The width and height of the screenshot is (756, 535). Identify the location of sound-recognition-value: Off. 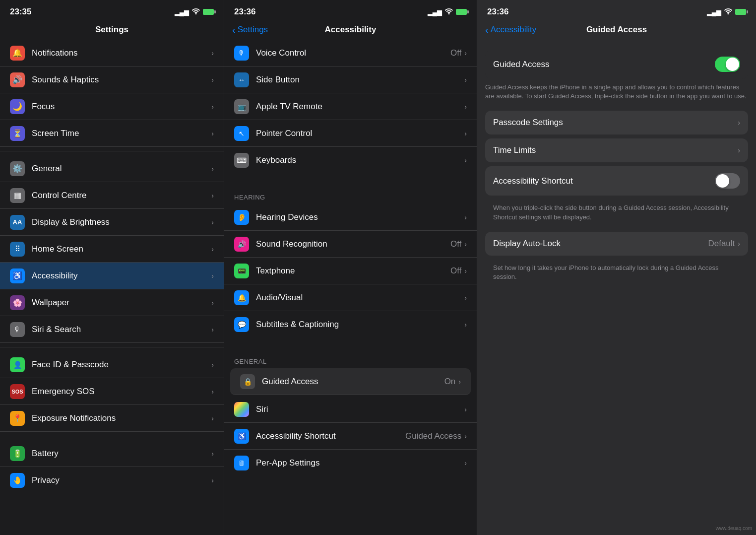
(456, 244).